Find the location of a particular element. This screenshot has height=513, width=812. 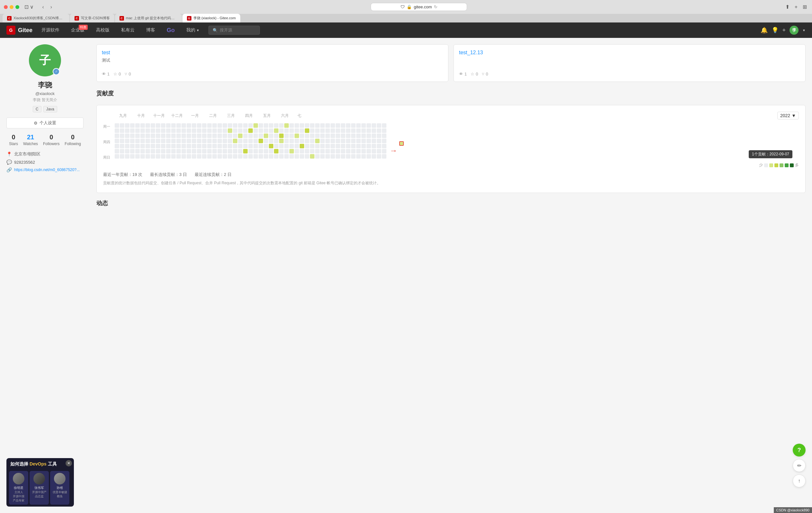

minimize-dot is located at coordinates (11, 7).